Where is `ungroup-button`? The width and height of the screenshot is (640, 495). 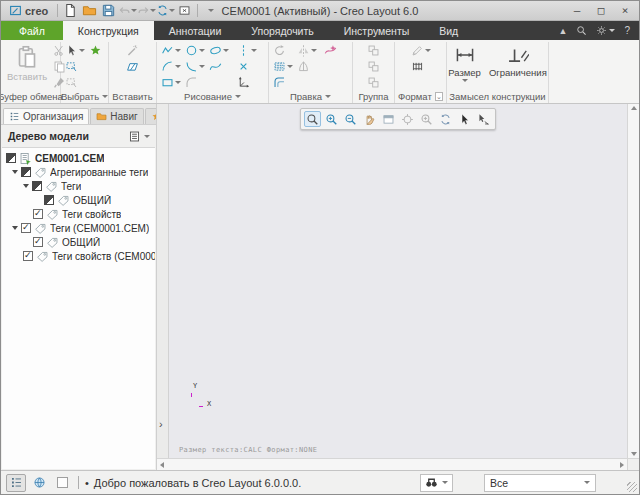
ungroup-button is located at coordinates (374, 66).